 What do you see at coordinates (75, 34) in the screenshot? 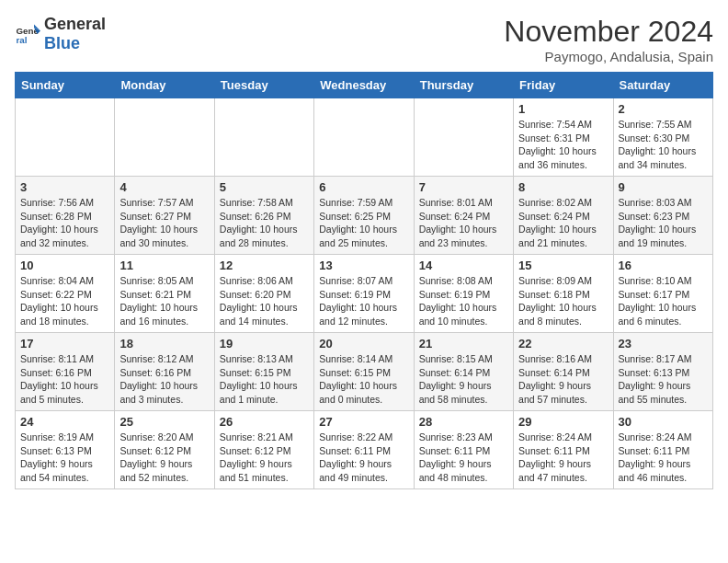
I see `logo-text: General Blue` at bounding box center [75, 34].